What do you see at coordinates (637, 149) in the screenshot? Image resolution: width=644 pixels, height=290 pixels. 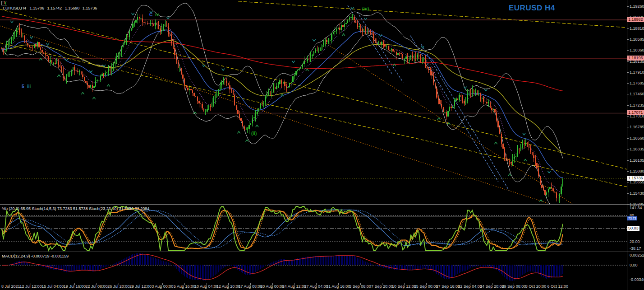 I see `price-tick-label: 1.16335` at bounding box center [637, 149].